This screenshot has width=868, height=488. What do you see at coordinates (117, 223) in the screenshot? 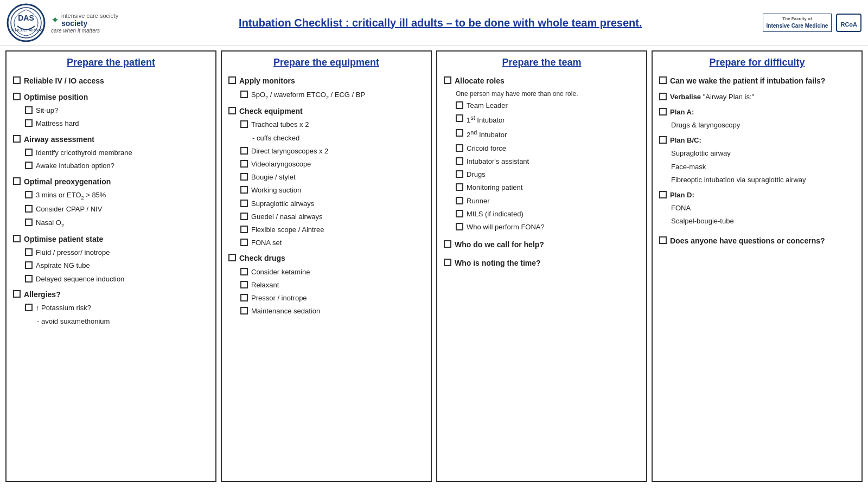
I see `list-item: Nasal O2` at bounding box center [117, 223].